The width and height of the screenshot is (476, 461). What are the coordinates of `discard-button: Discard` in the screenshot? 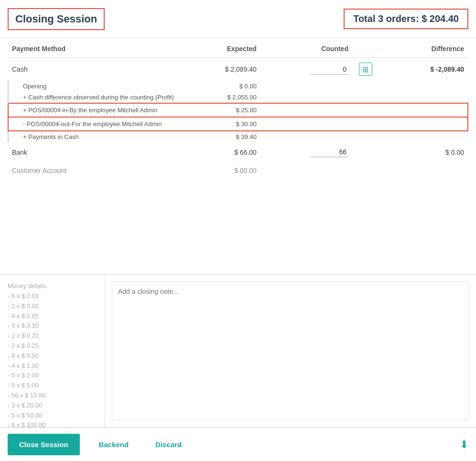 It's located at (168, 444).